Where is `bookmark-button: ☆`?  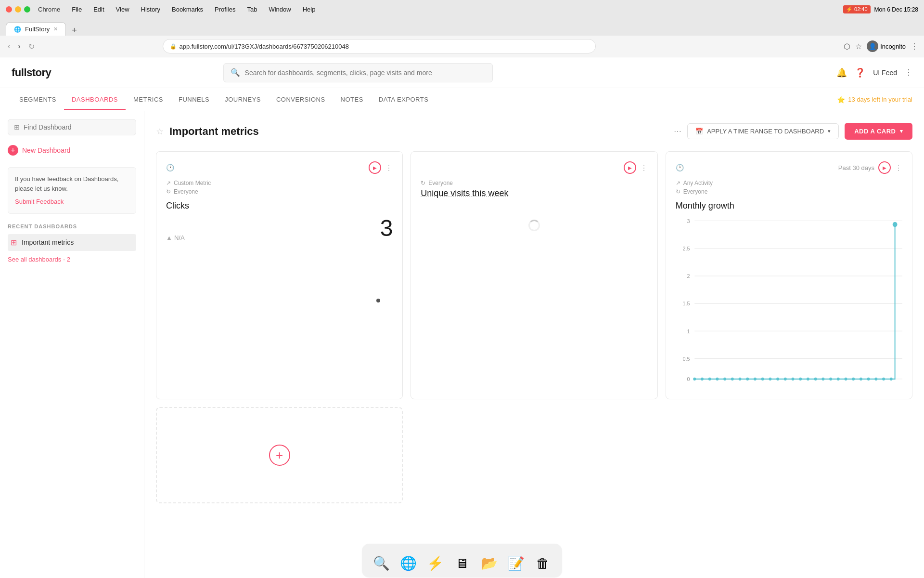
bookmark-button: ☆ is located at coordinates (859, 46).